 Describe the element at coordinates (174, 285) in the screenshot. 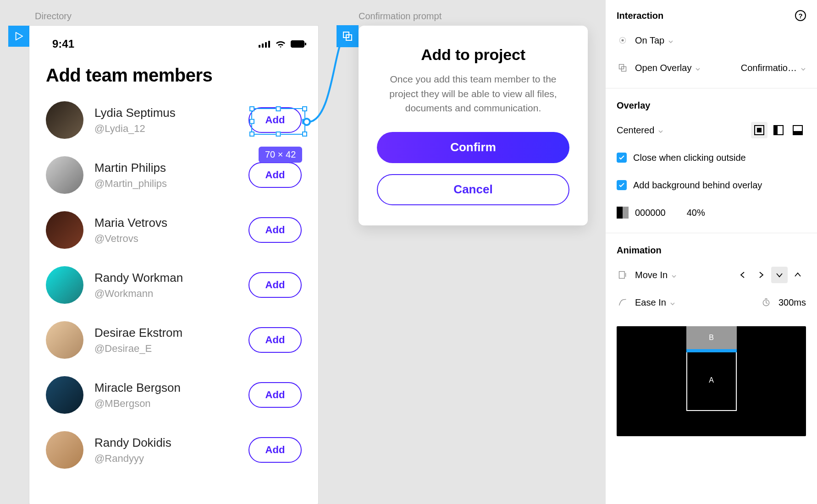

I see `list-item: Randy Workman @Workmann Add` at that location.